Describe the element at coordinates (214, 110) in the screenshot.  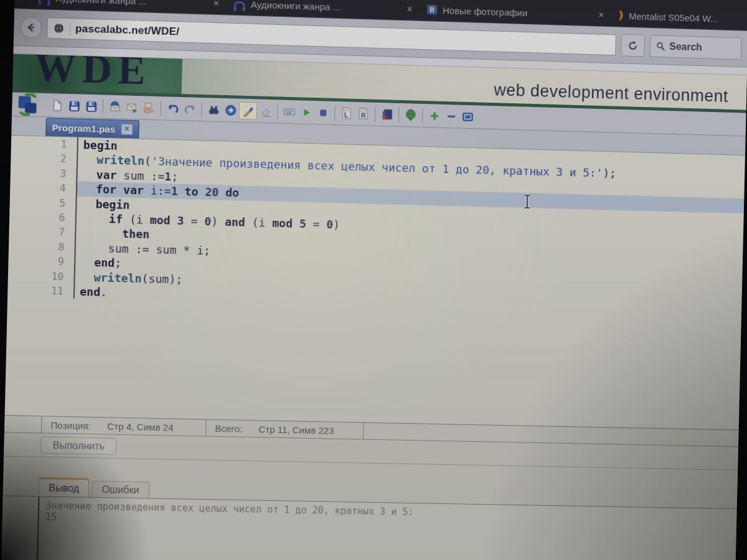
I see `find-icon` at that location.